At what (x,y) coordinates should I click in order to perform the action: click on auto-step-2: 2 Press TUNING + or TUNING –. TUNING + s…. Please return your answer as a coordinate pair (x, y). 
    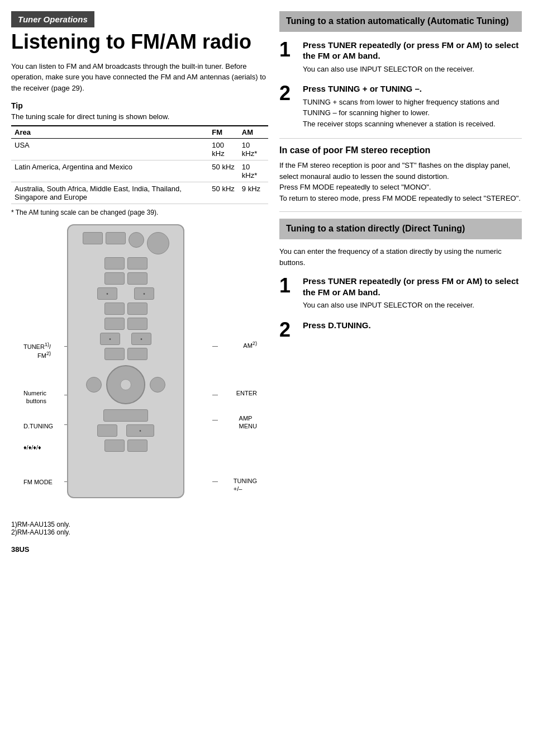
    Looking at the image, I should click on (401, 106).